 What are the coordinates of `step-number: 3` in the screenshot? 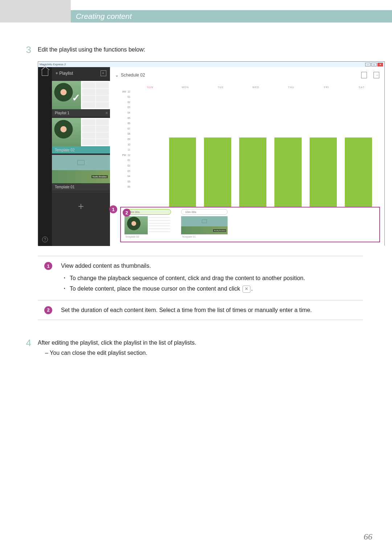 It's located at (28, 50).